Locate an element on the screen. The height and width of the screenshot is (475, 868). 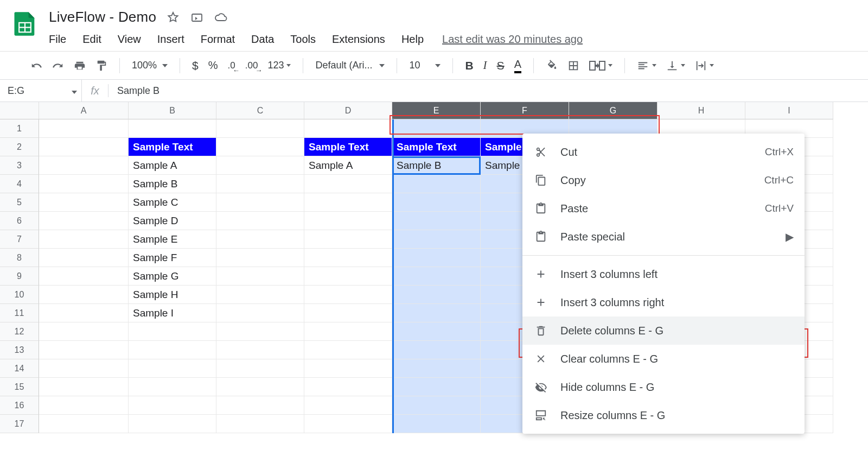
cell-C14 is located at coordinates (260, 369).